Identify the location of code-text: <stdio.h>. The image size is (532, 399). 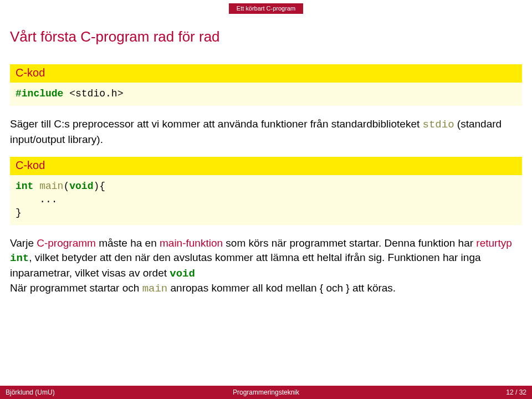
(96, 94).